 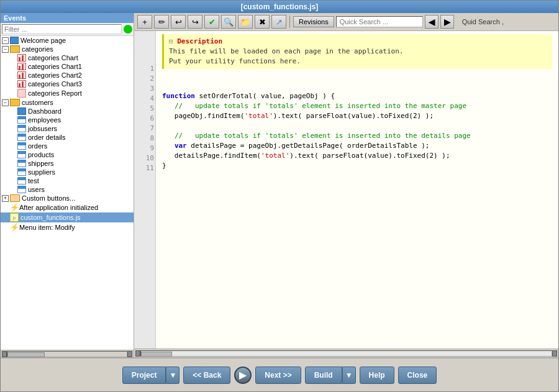 I want to click on editor-scroll-thumb, so click(x=157, y=354).